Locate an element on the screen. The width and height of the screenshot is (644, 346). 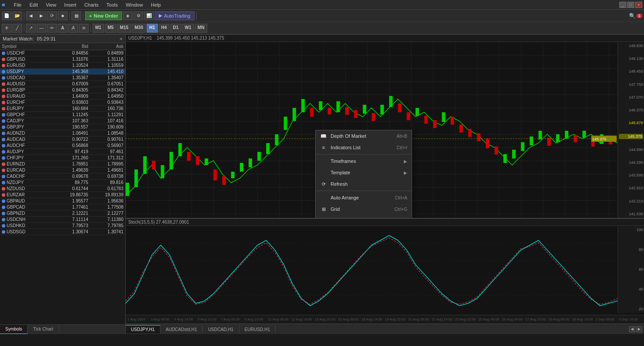
context-menu-item: Timeframes ▶ is located at coordinates (364, 161).